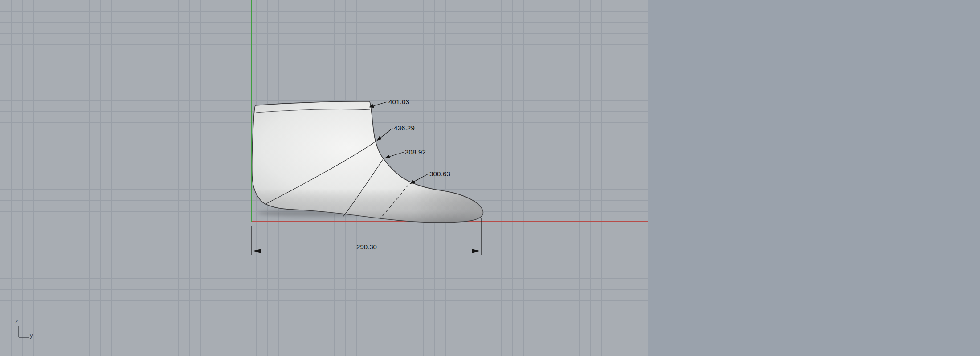  Describe the element at coordinates (367, 247) in the screenshot. I see `dimension-label-length: 290.30` at that location.